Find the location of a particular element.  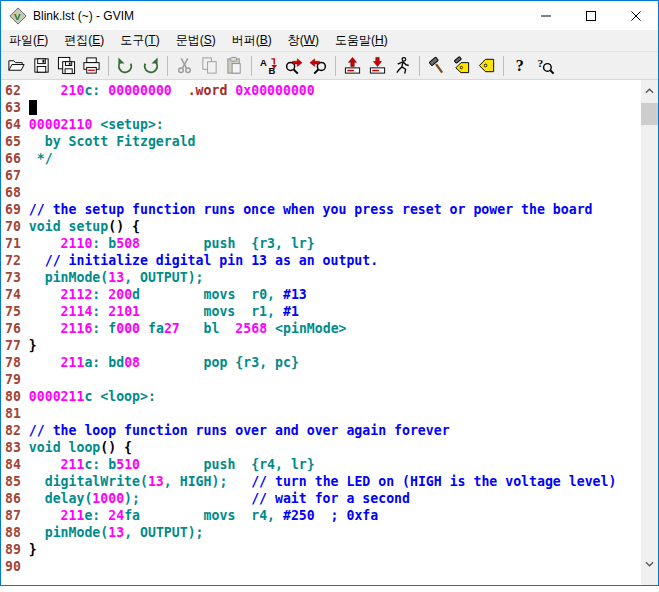

code-line: 77} is located at coordinates (323, 346).